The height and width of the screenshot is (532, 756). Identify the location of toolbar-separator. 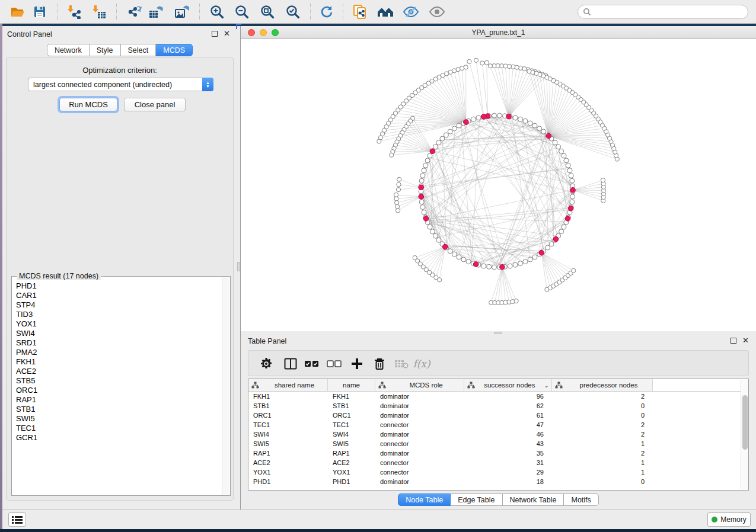
(57, 12).